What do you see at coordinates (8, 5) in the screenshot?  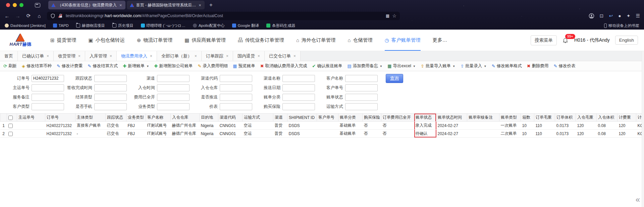 I see `close-window-button` at bounding box center [8, 5].